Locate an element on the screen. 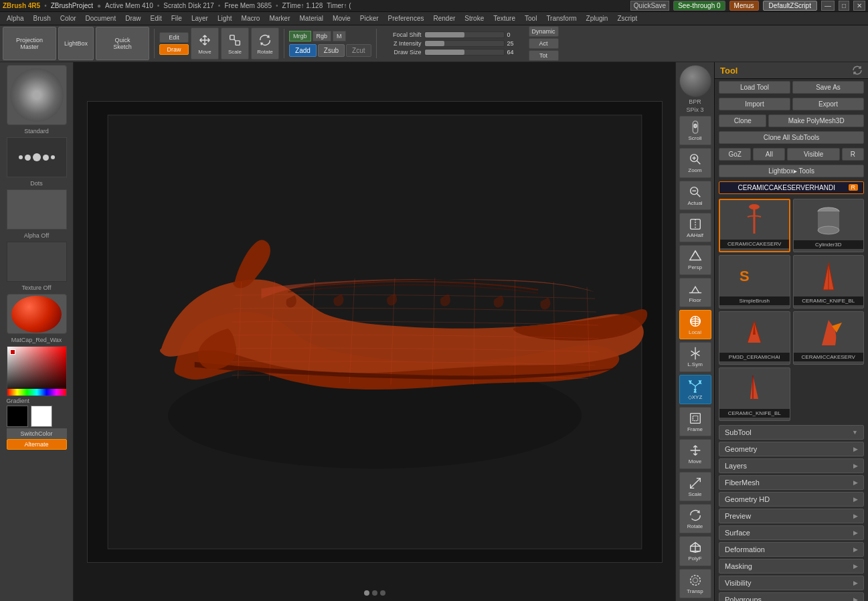  rotate-button: Rotate is located at coordinates (265, 44).